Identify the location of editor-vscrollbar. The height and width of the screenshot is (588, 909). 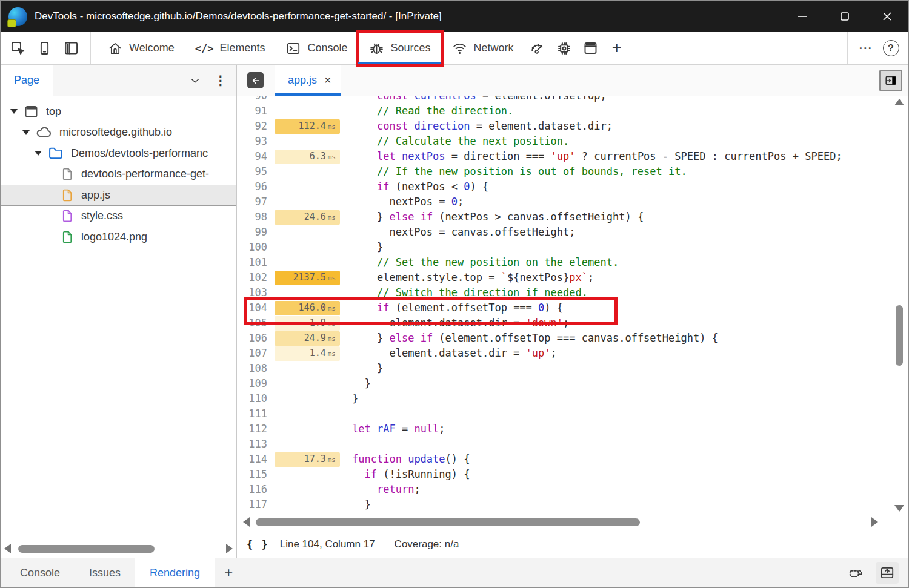
(899, 305).